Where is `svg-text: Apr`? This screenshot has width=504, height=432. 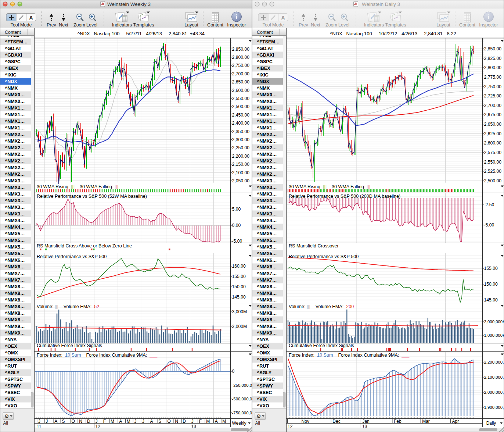
svg-text: Apr is located at coordinates (456, 421).